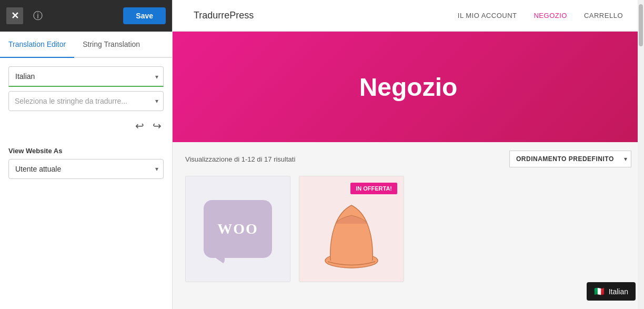 The width and height of the screenshot is (644, 309). What do you see at coordinates (238, 229) in the screenshot?
I see `product-card-woo: WOO` at bounding box center [238, 229].